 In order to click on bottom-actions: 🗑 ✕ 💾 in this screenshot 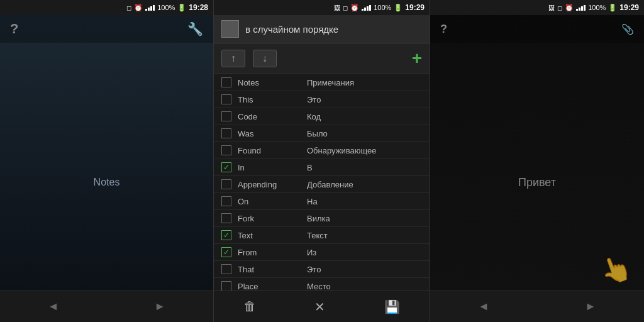, I will do `click(322, 306)`.